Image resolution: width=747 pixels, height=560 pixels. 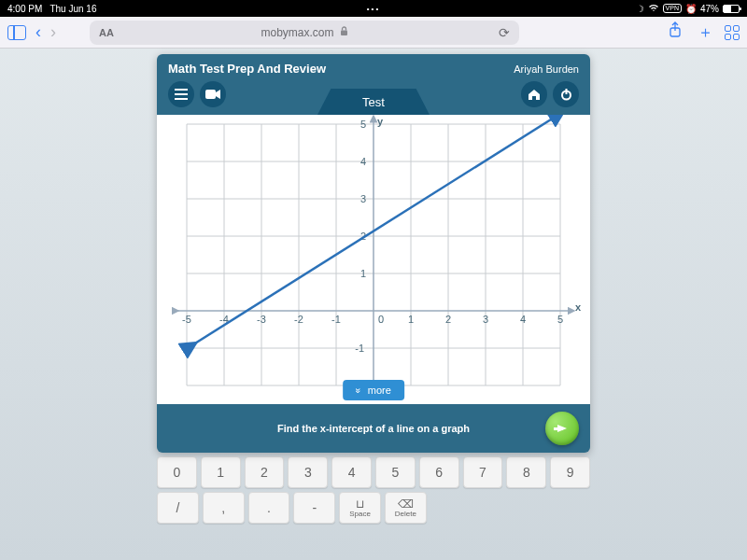 I want to click on key-minus: -, so click(x=314, y=508).